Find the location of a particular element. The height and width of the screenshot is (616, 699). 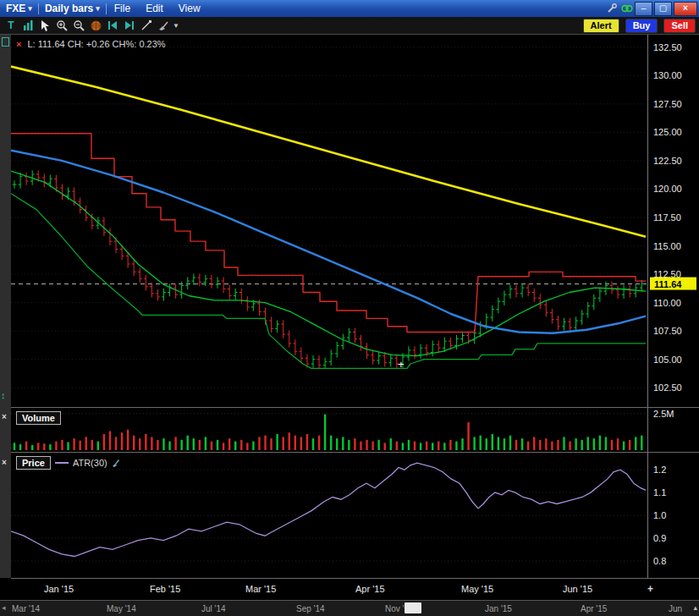

svg-text: 111.64 is located at coordinates (669, 284).